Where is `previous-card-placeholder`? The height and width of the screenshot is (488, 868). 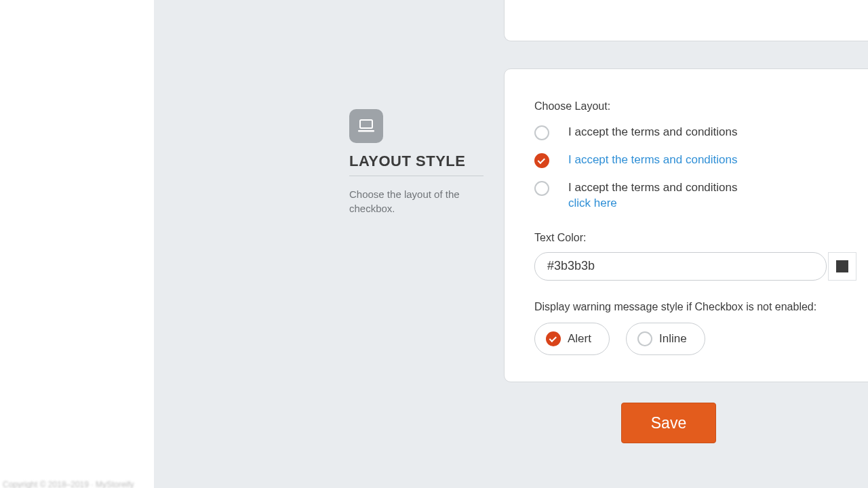
previous-card-placeholder is located at coordinates (686, 20).